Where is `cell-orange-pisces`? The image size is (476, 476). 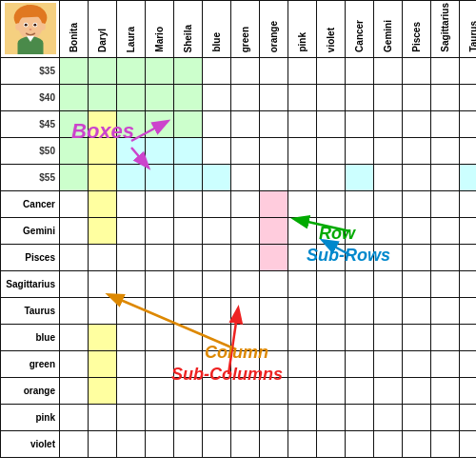
cell-orange-pisces is located at coordinates (417, 391).